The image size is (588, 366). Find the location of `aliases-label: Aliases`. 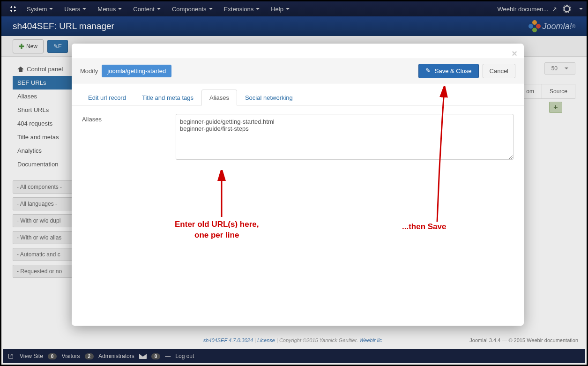

aliases-label: Aliases is located at coordinates (124, 138).